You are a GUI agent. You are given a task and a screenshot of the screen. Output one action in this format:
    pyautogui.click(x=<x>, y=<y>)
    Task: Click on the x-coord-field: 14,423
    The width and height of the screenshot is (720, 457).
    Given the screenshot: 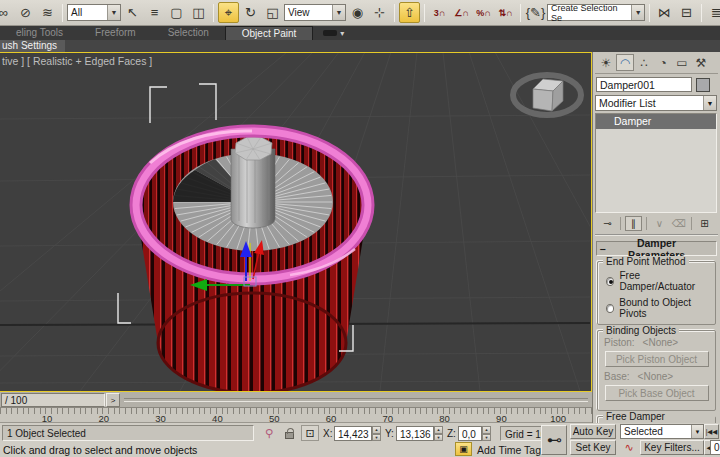 What is the action you would take?
    pyautogui.click(x=353, y=434)
    